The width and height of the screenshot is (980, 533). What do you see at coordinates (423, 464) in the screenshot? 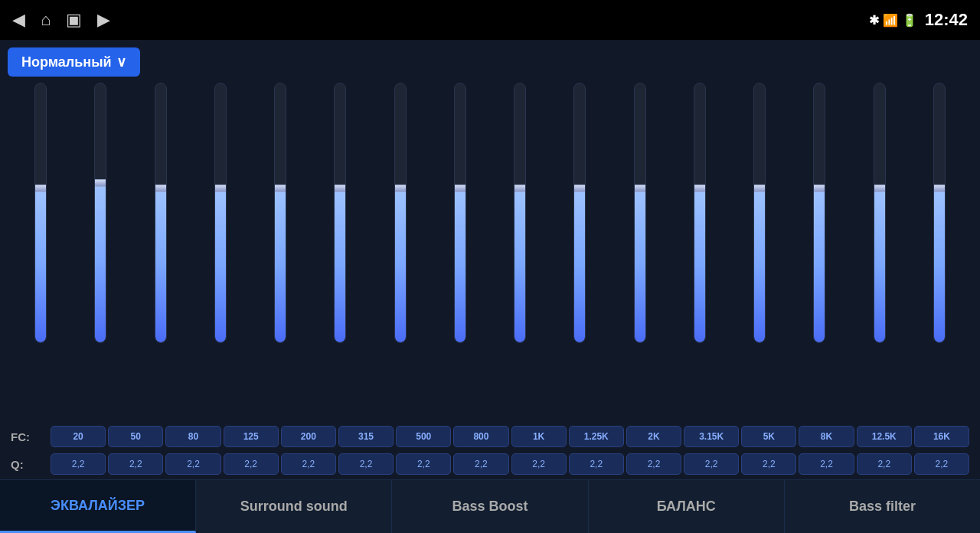
I see `q-button-6: 2,2` at bounding box center [423, 464].